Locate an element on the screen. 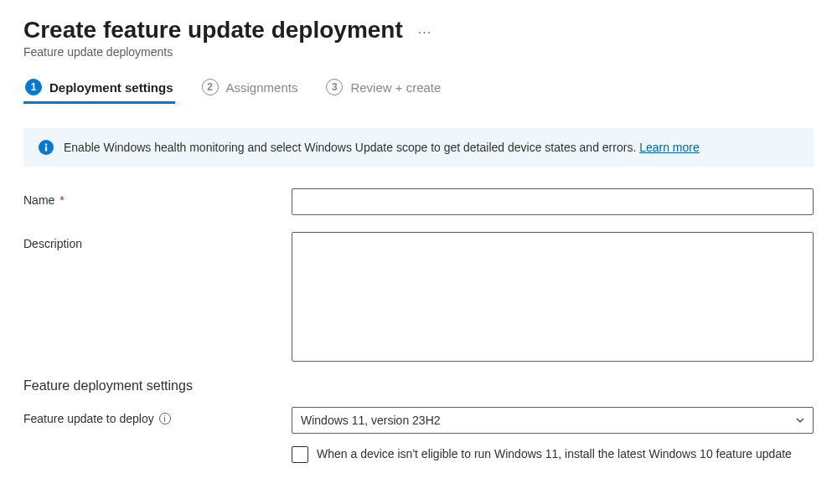 The width and height of the screenshot is (837, 504). name-label: Name * is located at coordinates (158, 198).